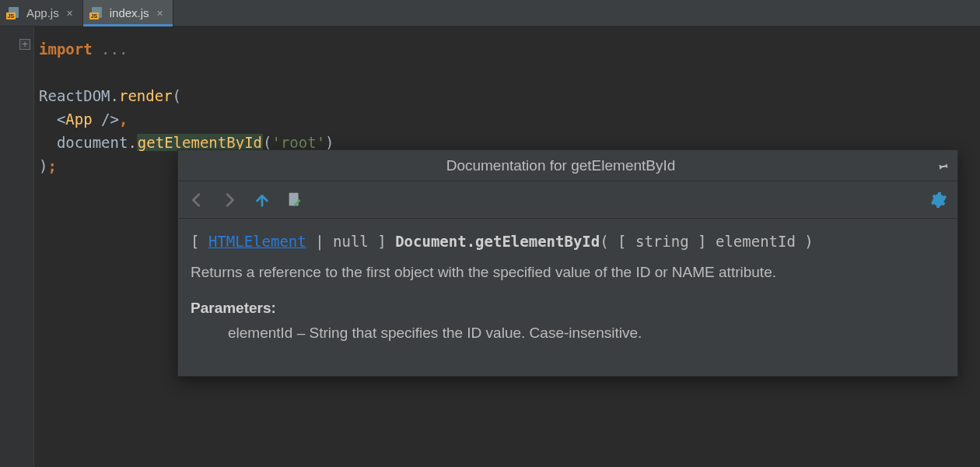 This screenshot has width=980, height=467. I want to click on tab-app-js: JS App.js ×, so click(42, 12).